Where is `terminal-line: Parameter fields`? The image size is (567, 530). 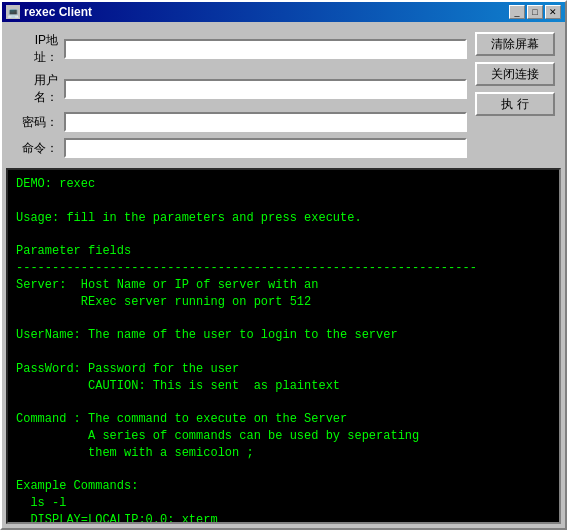 terminal-line: Parameter fields is located at coordinates (284, 252).